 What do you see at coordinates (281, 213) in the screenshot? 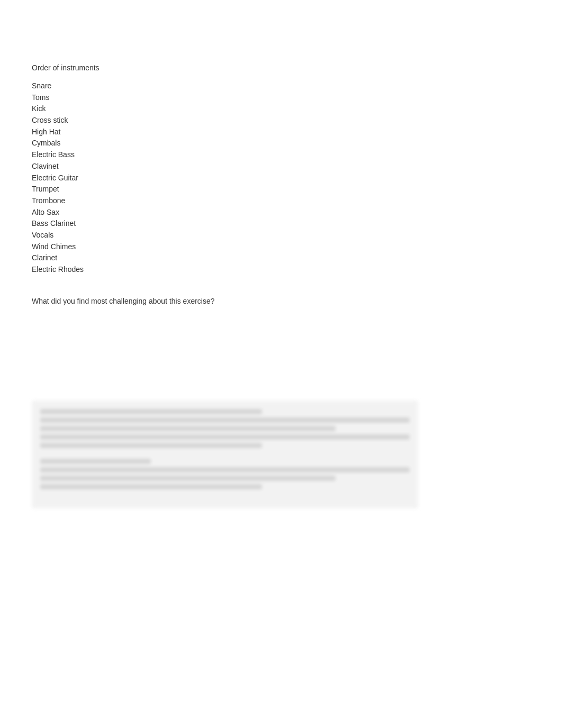
I see `list-item: Alto Sax` at bounding box center [281, 213].